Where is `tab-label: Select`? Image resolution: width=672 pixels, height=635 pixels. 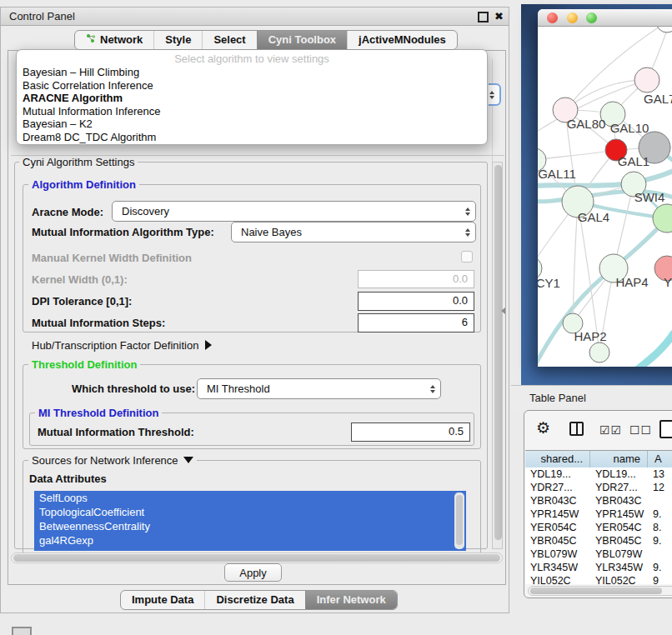 tab-label: Select is located at coordinates (229, 40).